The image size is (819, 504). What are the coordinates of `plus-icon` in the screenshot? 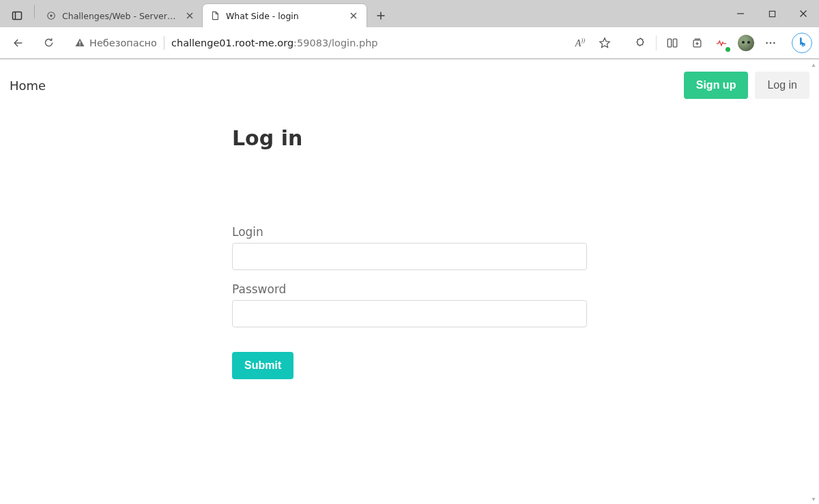 It's located at (381, 16).